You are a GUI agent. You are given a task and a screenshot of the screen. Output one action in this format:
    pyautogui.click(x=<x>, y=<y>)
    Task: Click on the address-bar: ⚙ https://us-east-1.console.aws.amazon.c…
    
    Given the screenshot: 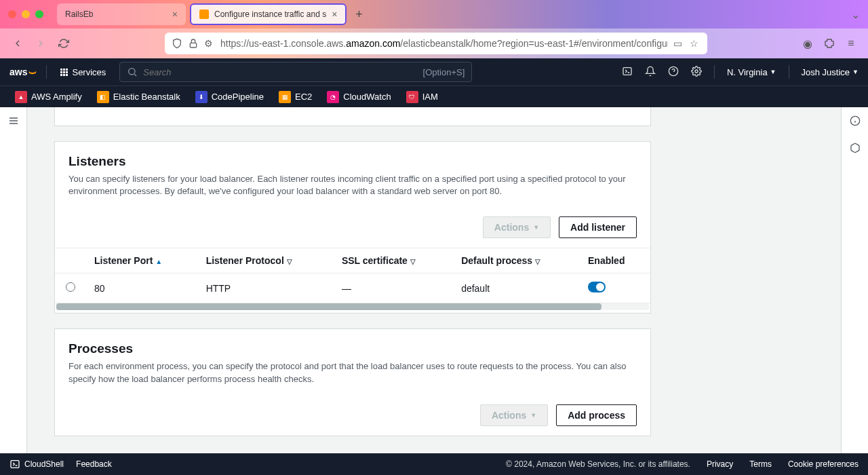 What is the action you would take?
    pyautogui.click(x=436, y=43)
    